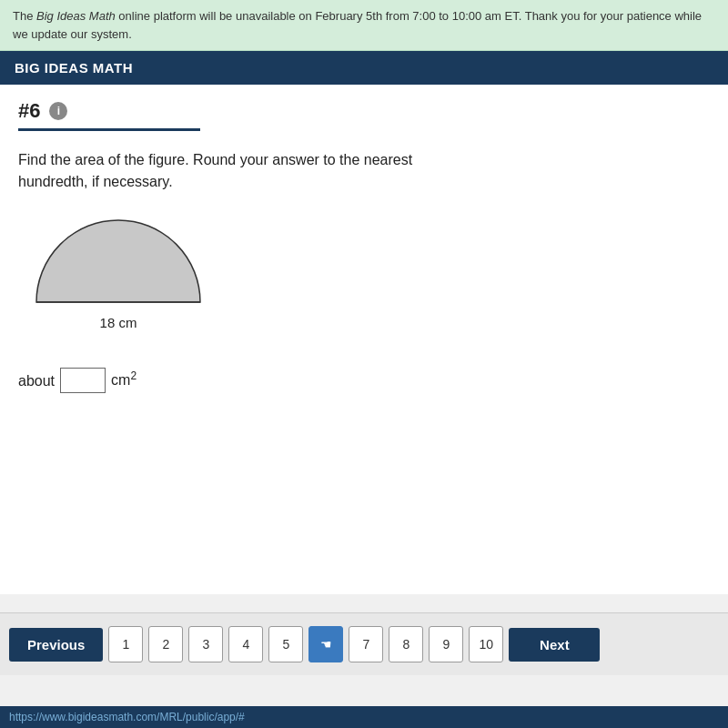  Describe the element at coordinates (36, 381) in the screenshot. I see `answer-prefix: about` at that location.